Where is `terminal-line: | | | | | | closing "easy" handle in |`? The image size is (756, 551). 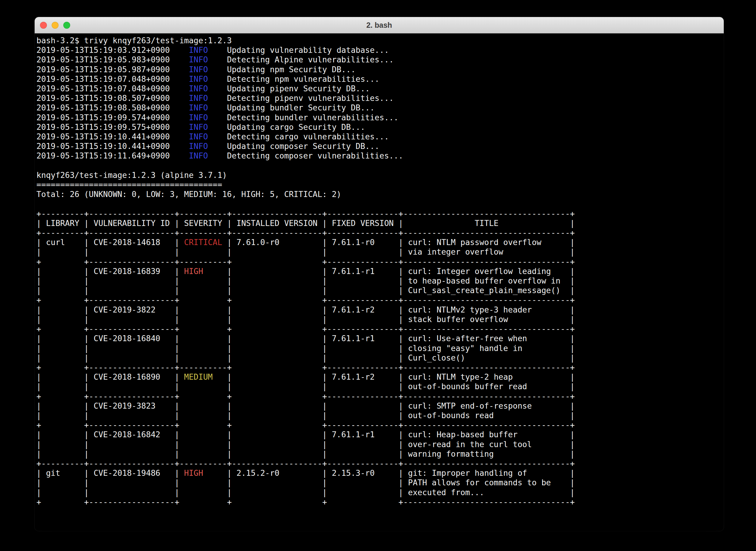 terminal-line: | | | | | | closing "easy" handle in | is located at coordinates (379, 348).